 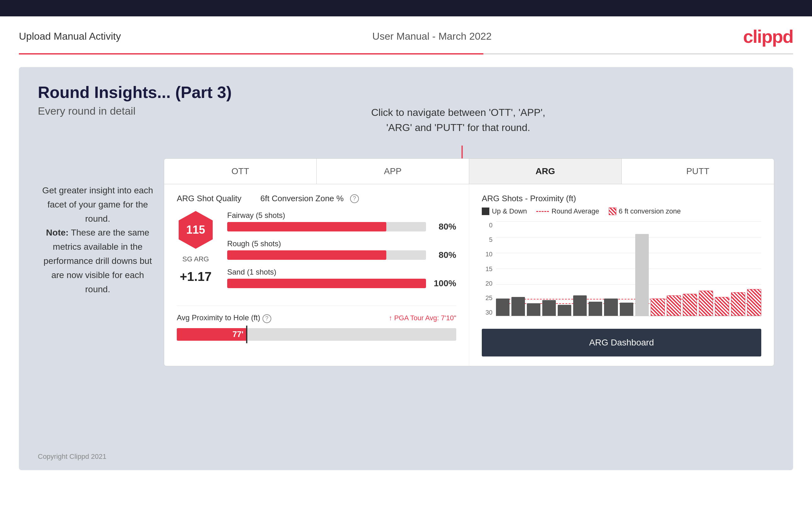 I want to click on rough-pct: 80%, so click(x=444, y=255).